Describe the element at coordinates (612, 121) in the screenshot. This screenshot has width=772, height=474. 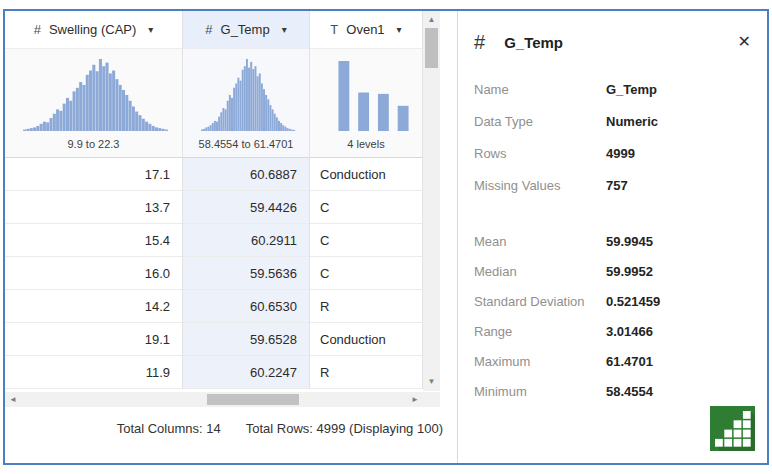
I see `stat-row-data-type: Data Type Numeric` at that location.